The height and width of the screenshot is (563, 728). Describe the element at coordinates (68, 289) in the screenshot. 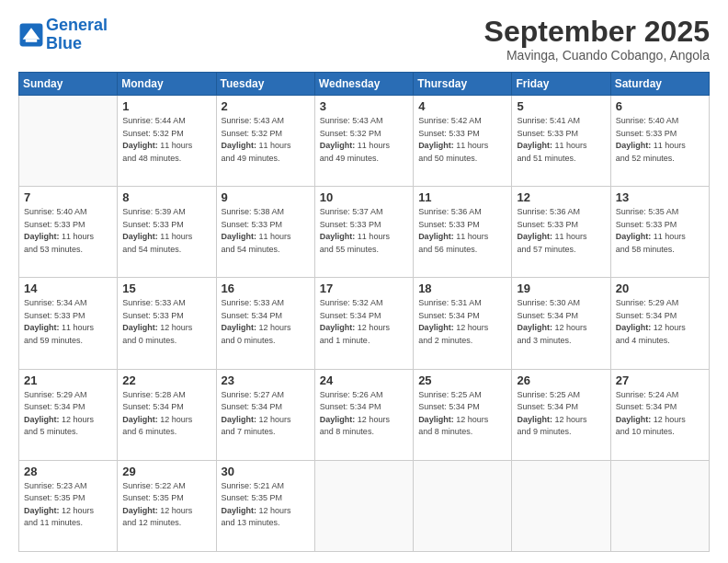

I see `day-number: 14` at that location.